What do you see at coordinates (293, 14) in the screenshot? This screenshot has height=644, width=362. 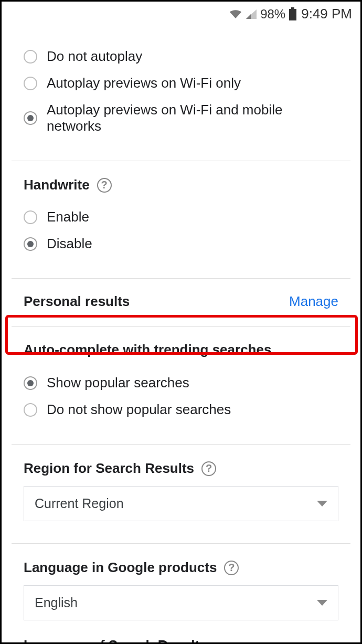 I see `battery-icon` at bounding box center [293, 14].